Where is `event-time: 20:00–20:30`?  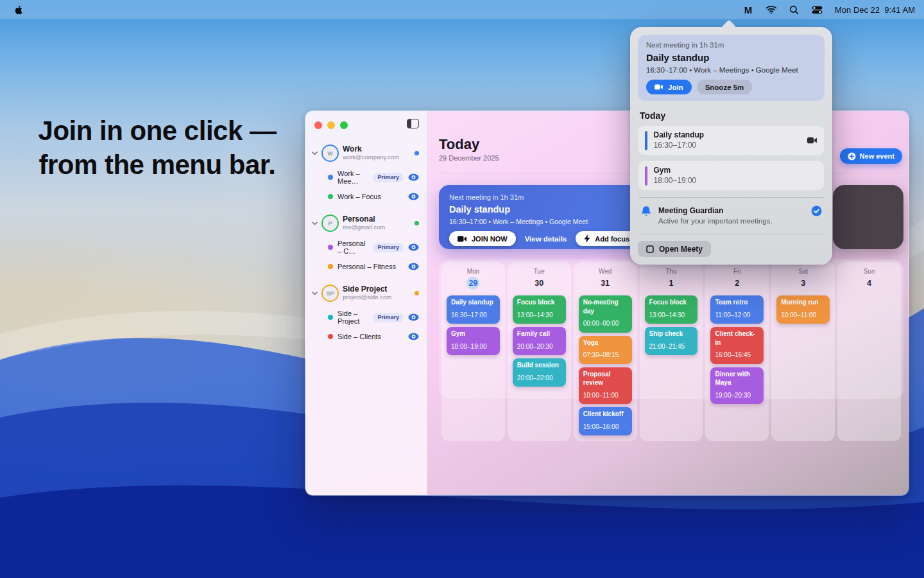 event-time: 20:00–20:30 is located at coordinates (535, 347).